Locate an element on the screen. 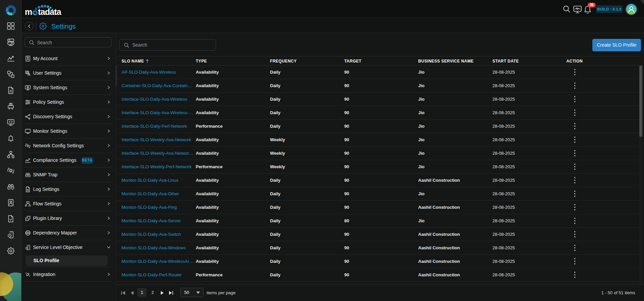  svg-text: tadata is located at coordinates (50, 12).